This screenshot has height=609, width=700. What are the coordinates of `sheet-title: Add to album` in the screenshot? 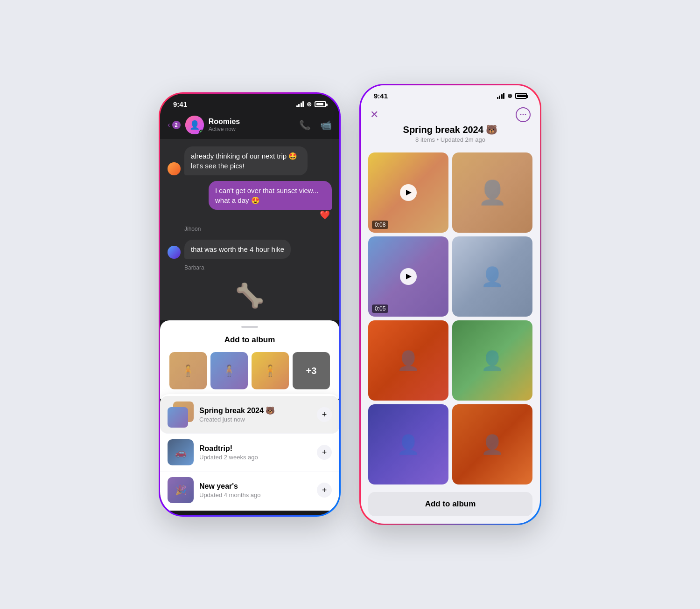 It's located at (250, 340).